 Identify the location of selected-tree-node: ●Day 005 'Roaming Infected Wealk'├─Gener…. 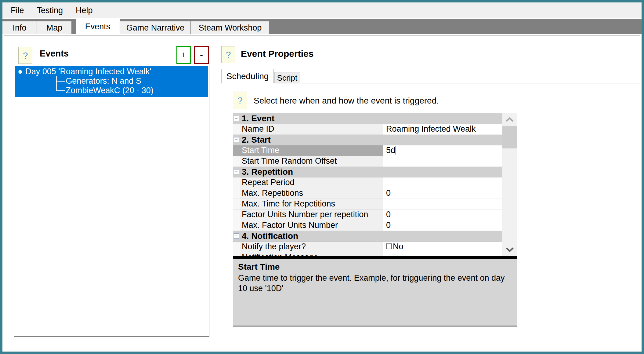
(112, 82).